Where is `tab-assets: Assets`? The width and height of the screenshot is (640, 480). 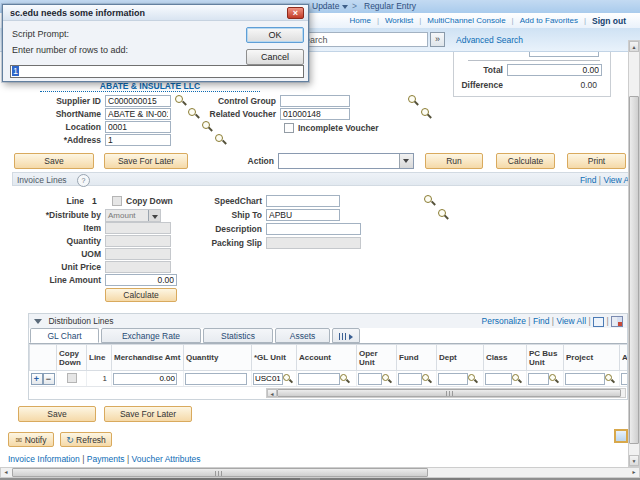 tab-assets: Assets is located at coordinates (302, 336).